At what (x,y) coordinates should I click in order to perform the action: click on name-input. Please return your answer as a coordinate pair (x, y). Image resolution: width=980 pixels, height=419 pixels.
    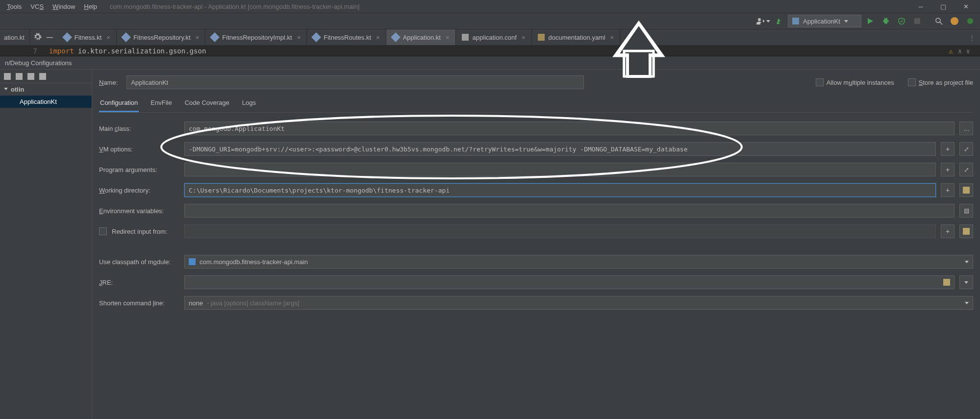
    Looking at the image, I should click on (355, 82).